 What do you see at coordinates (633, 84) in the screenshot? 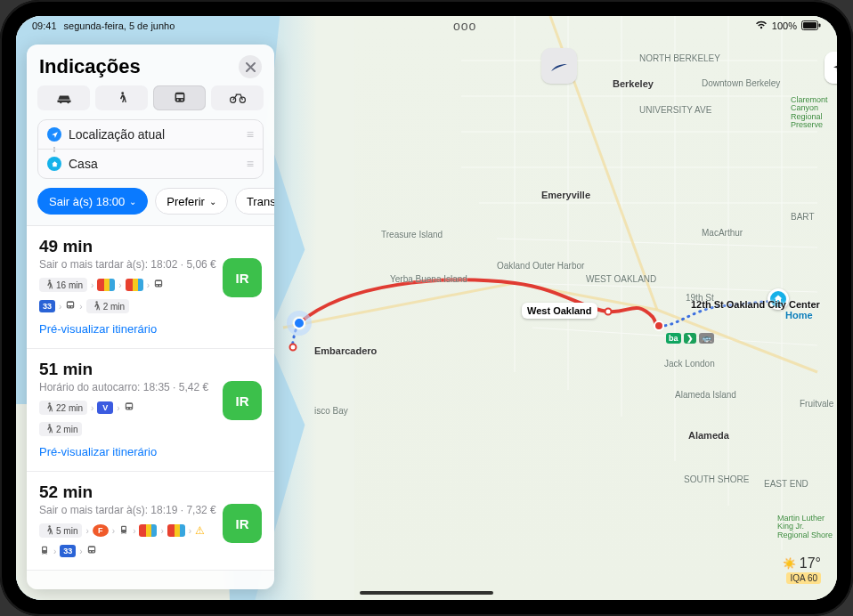
I see `map-label: Berkeley` at bounding box center [633, 84].